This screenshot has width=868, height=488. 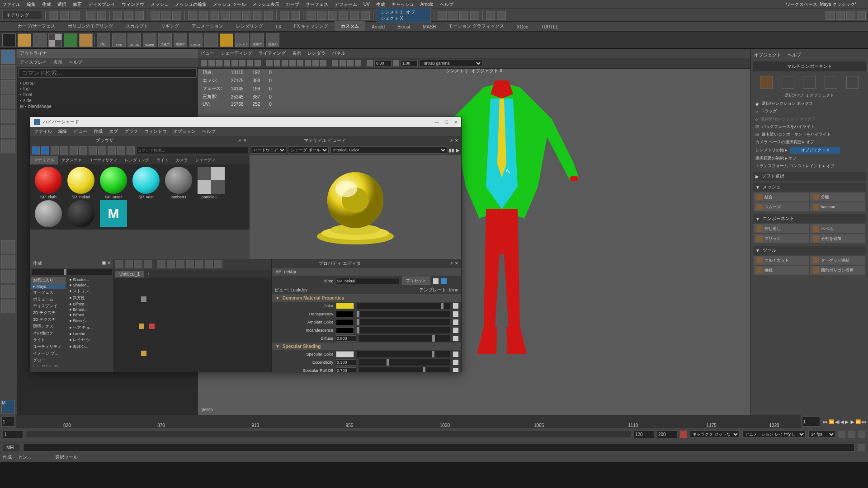 I want to click on outliner-item-front: ▪ front, so click(x=108, y=95).